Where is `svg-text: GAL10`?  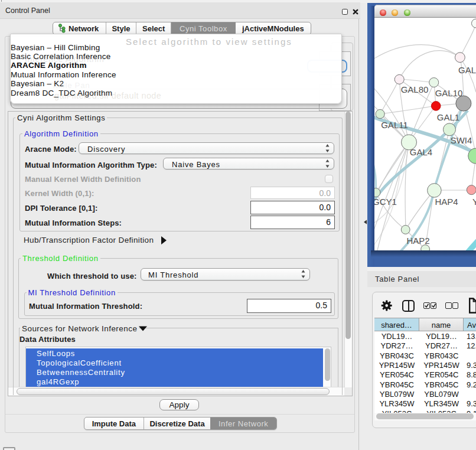 svg-text: GAL10 is located at coordinates (449, 93).